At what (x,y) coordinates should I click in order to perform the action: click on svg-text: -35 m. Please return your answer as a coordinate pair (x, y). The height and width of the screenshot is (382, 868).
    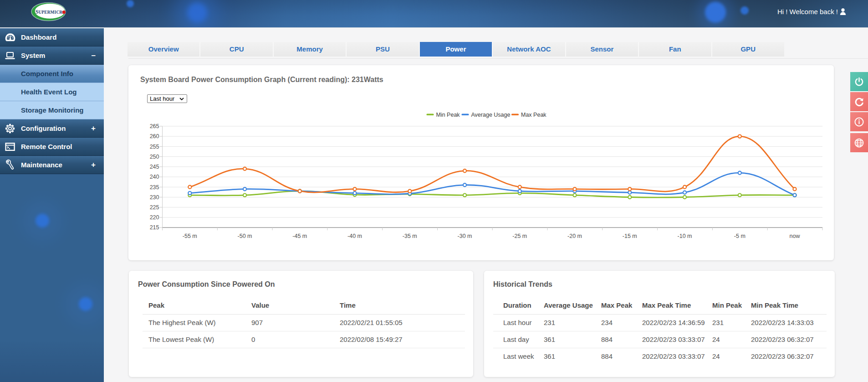
    Looking at the image, I should click on (410, 236).